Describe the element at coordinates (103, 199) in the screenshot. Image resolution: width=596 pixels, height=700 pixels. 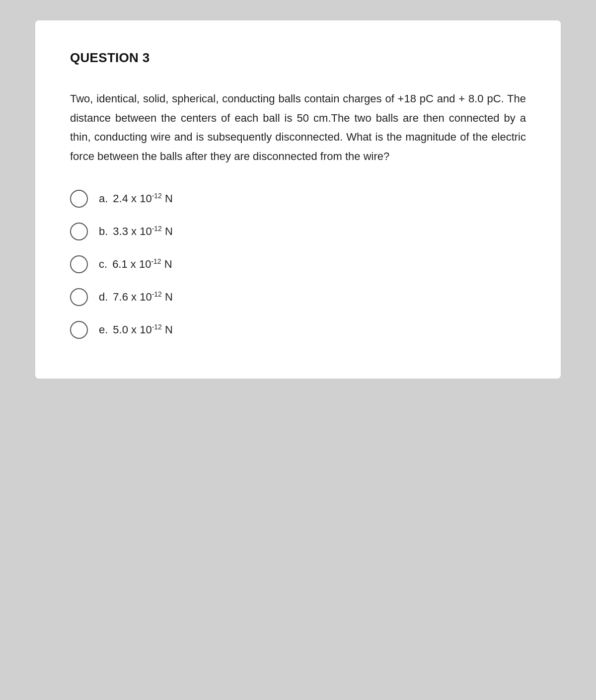
I see `option-letter: a.` at that location.